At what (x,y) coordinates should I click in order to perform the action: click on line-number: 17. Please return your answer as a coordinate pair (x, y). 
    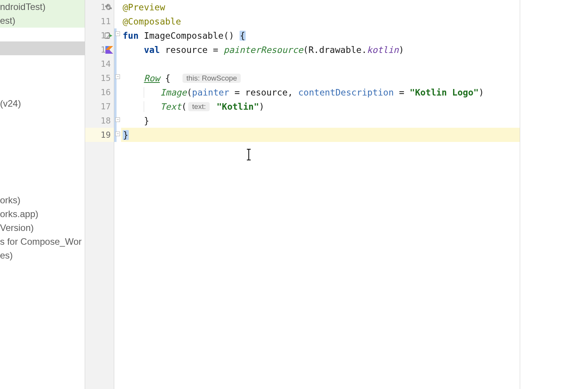
    Looking at the image, I should click on (106, 107).